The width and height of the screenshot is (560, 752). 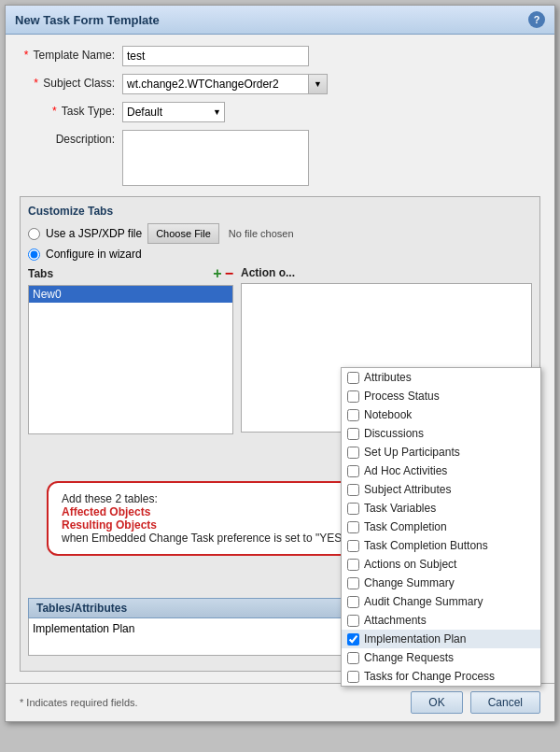 What do you see at coordinates (441, 508) in the screenshot?
I see `dropdown-item-task-variables: Task Variables` at bounding box center [441, 508].